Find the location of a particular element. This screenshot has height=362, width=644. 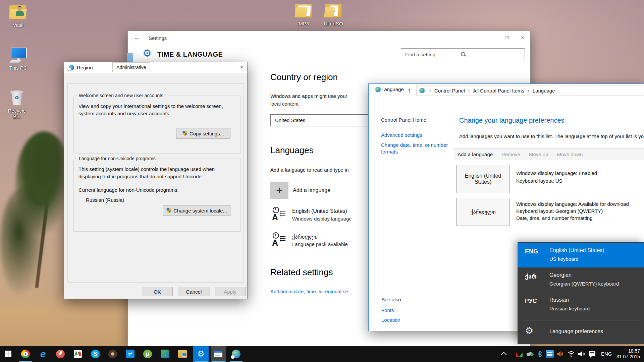

folder-icon is located at coordinates (182, 354).